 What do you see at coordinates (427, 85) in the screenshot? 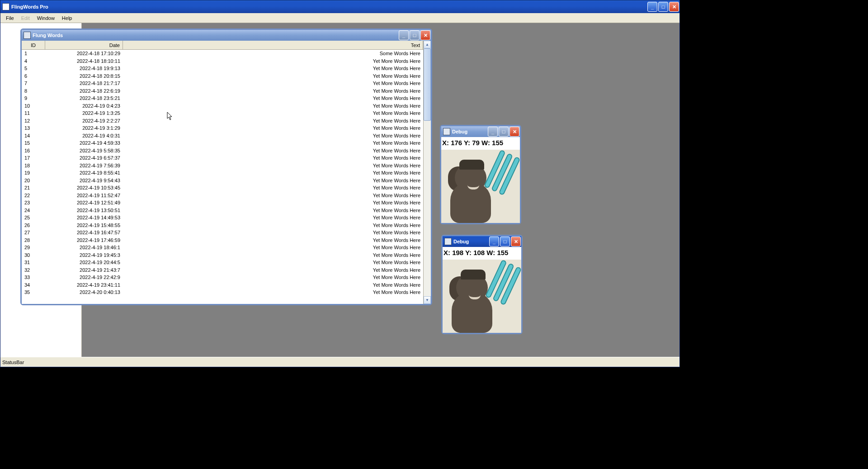
I see `scroll-thumb` at bounding box center [427, 85].